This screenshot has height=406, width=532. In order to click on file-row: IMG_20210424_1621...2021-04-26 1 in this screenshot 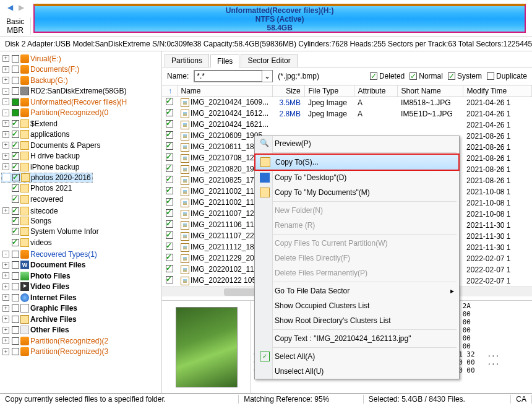, I will do `click(347, 125)`.